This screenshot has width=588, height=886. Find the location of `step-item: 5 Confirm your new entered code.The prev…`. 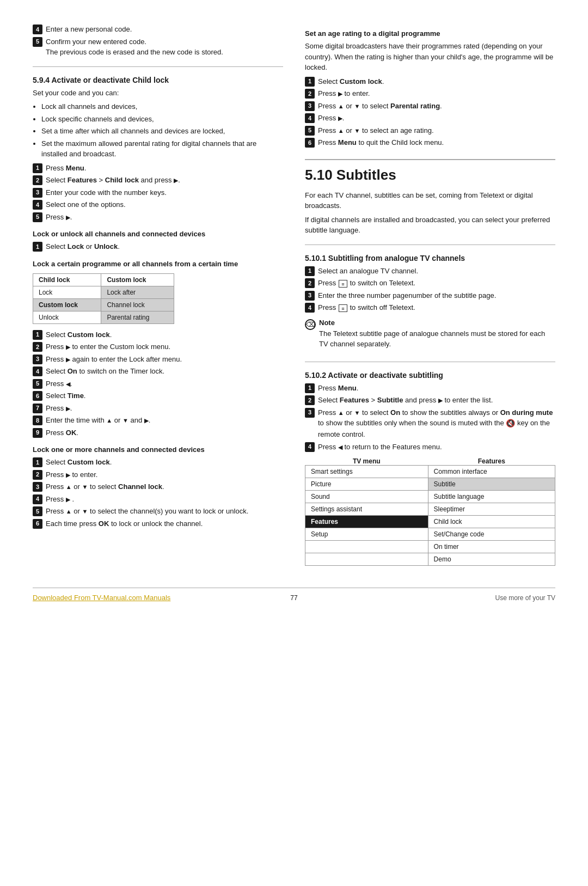

step-item: 5 Confirm your new entered code.The prev… is located at coordinates (158, 47).